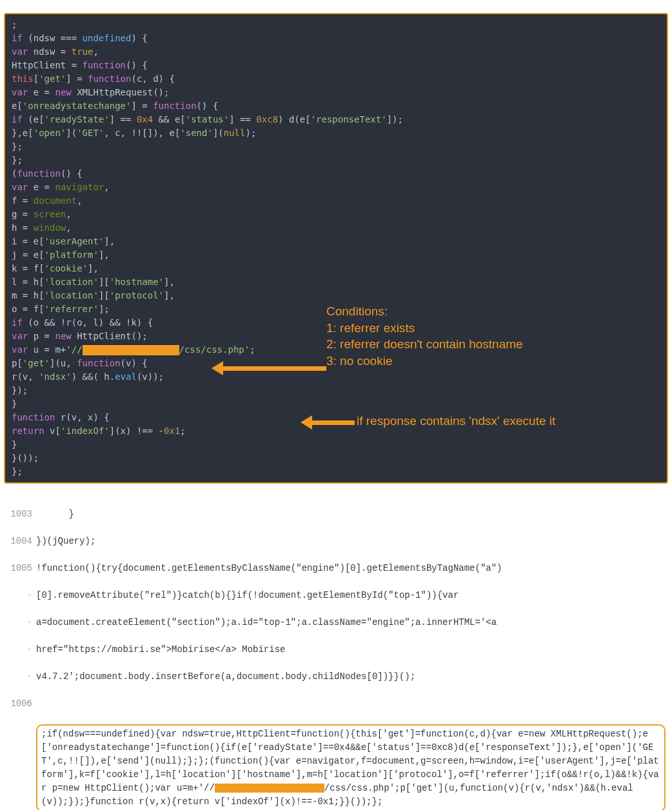  Describe the element at coordinates (456, 421) in the screenshot. I see `annotation-exec: if response contains 'ndsx' execute it` at that location.